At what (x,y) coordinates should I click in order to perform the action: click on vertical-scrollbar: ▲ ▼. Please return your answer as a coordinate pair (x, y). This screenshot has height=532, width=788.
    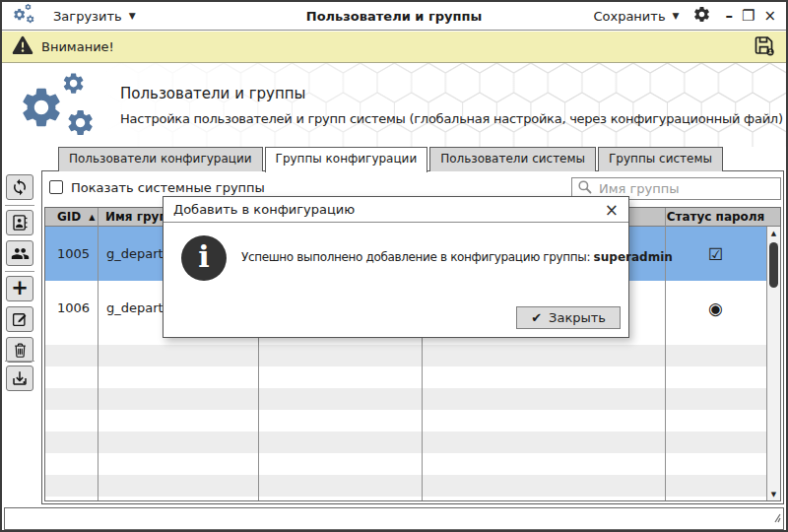
    Looking at the image, I should click on (773, 364).